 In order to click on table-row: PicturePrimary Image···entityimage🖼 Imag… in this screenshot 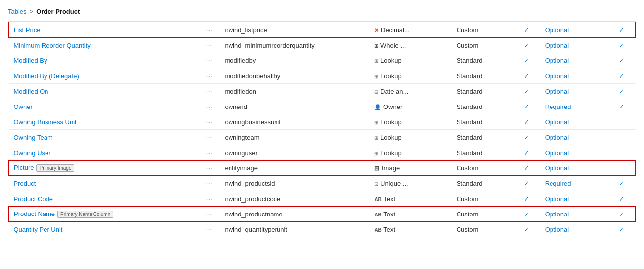, I will do `click(322, 168)`.